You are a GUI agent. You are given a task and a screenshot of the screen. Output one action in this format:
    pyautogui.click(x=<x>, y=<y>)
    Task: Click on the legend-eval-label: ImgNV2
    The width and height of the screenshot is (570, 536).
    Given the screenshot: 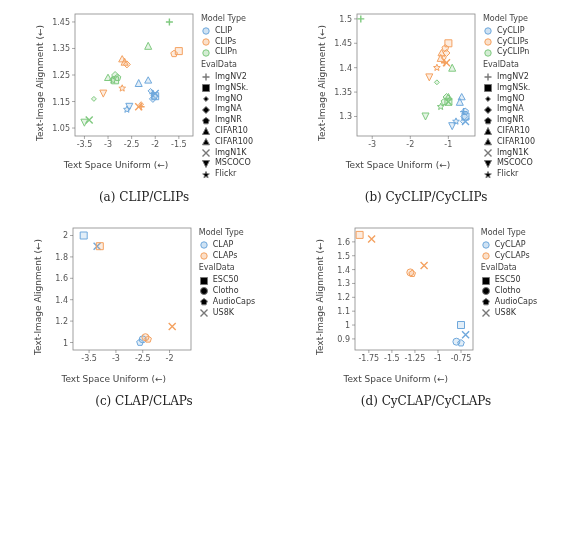 What is the action you would take?
    pyautogui.click(x=231, y=78)
    